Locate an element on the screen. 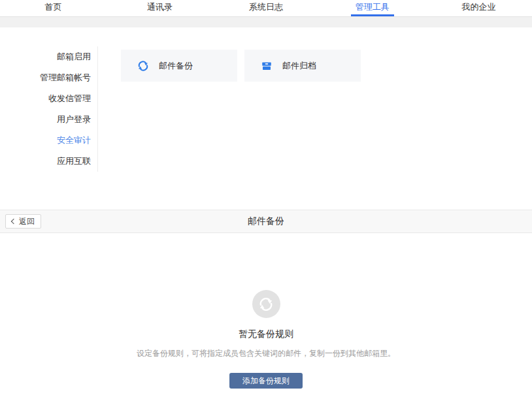 This screenshot has height=399, width=532. tab-label: 首页 is located at coordinates (53, 7).